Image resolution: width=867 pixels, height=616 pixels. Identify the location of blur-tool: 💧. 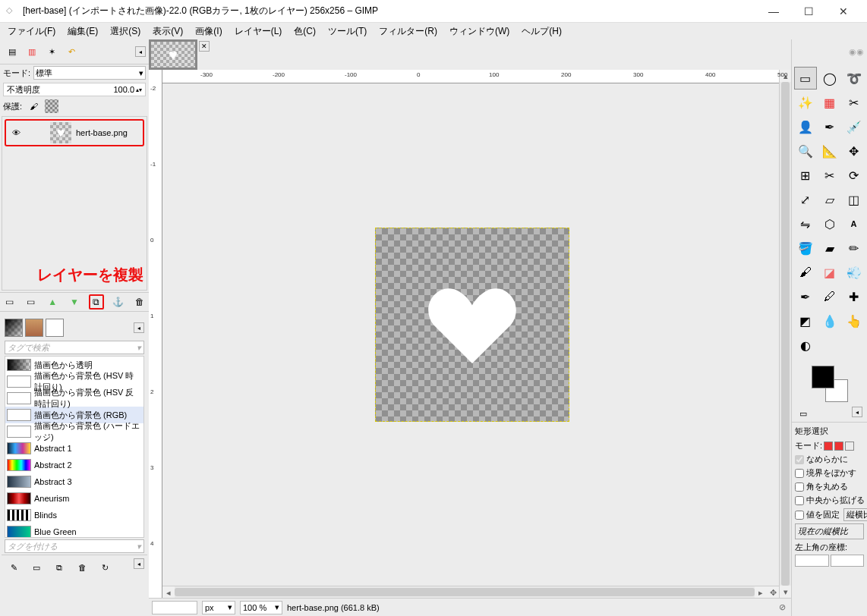
(830, 321).